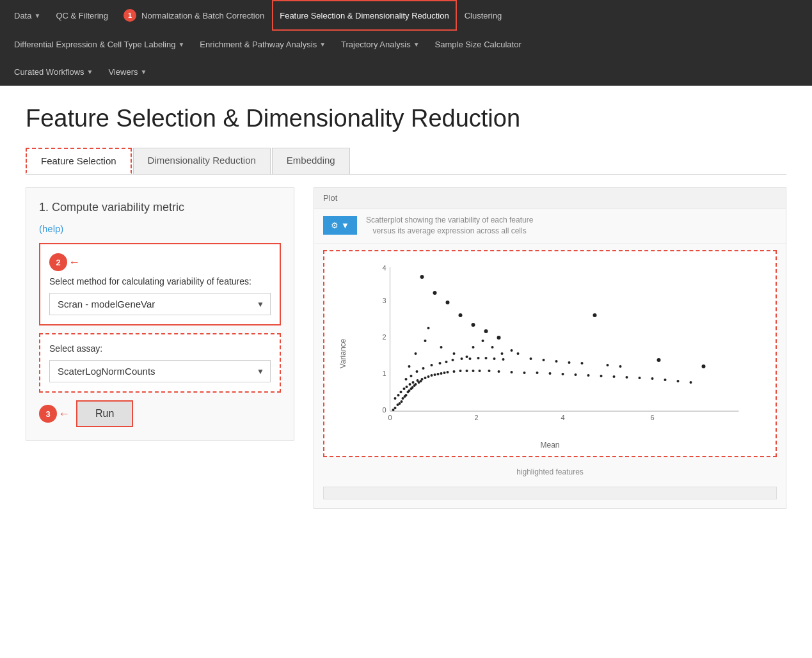 Image resolution: width=812 pixels, height=658 pixels. What do you see at coordinates (37, 15) in the screenshot?
I see `nav-data-arrow: ▼` at bounding box center [37, 15].